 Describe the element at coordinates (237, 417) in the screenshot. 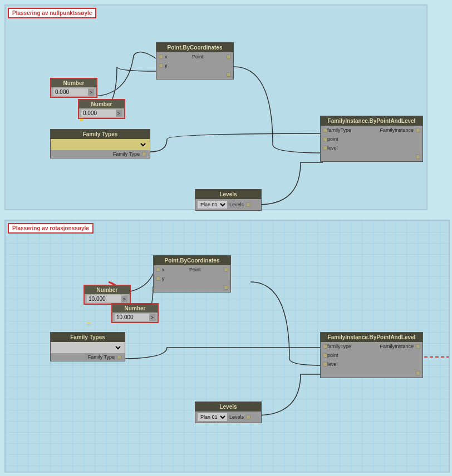

I see `bottom-levels-port-label: Levels` at that location.